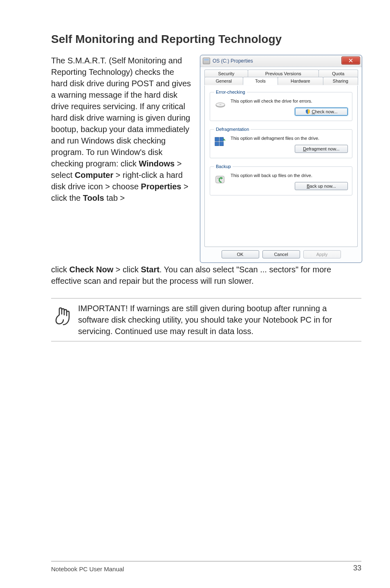  What do you see at coordinates (61, 316) in the screenshot?
I see `important-note-icon` at bounding box center [61, 316].